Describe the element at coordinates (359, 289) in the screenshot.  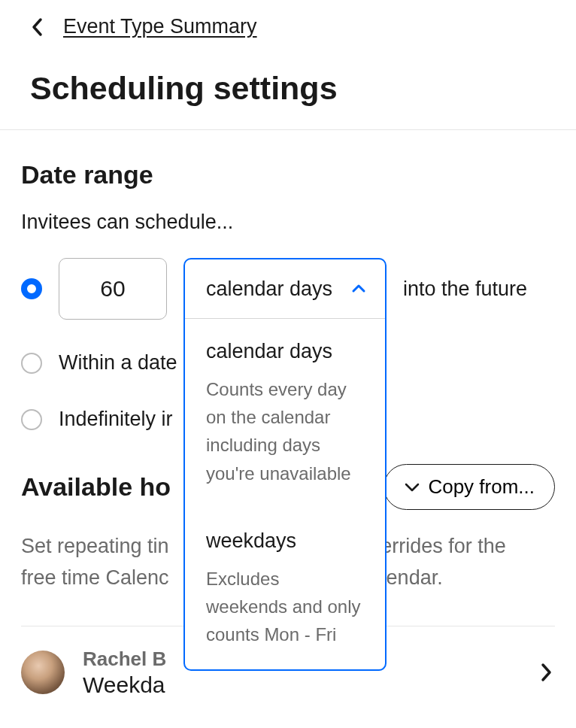
I see `chevron-up-icon` at that location.